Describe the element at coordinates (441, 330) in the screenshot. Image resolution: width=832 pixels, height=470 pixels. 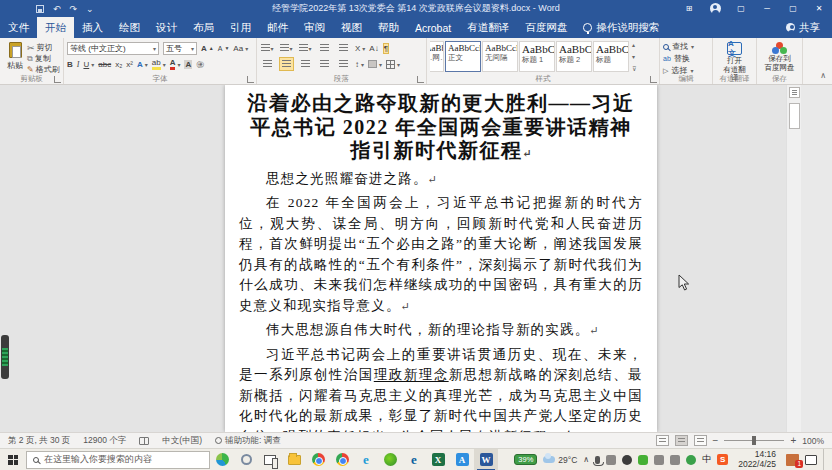
I see `paragraph-3: 伟大思想源自伟大时代，新的理论指导新的实践。↵` at that location.